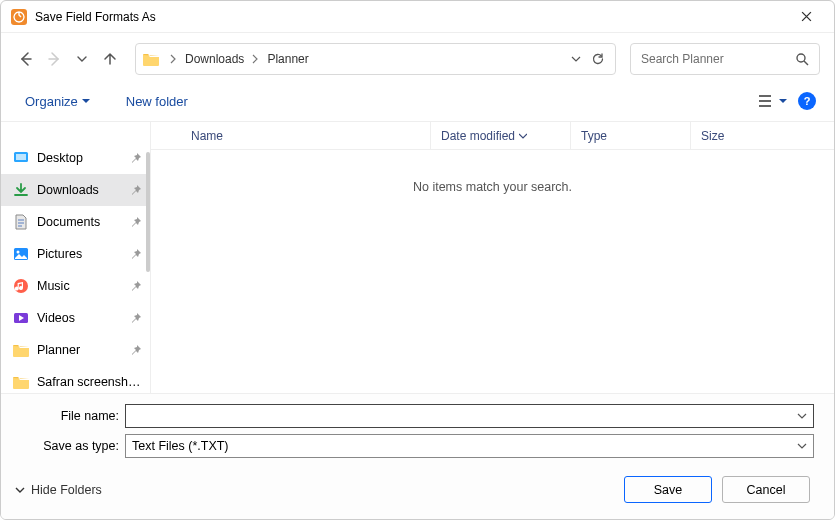 This screenshot has height=520, width=835. What do you see at coordinates (157, 102) in the screenshot?
I see `new-folder-button: New folder` at bounding box center [157, 102].